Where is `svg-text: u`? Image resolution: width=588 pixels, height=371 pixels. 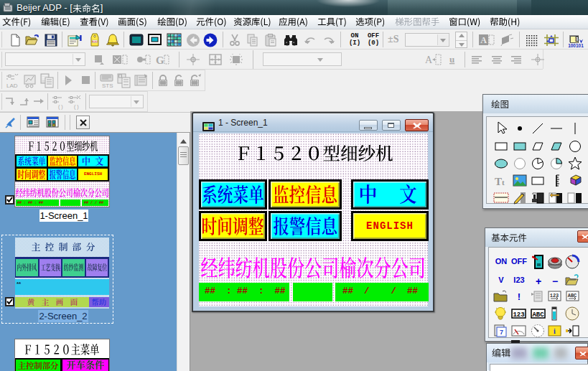
svg-text: u is located at coordinates (452, 59).